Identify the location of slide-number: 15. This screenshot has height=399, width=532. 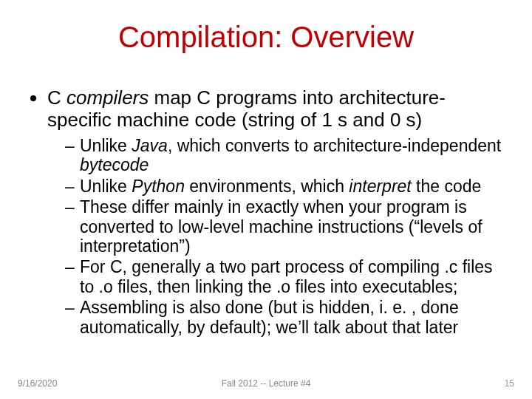
(510, 383).